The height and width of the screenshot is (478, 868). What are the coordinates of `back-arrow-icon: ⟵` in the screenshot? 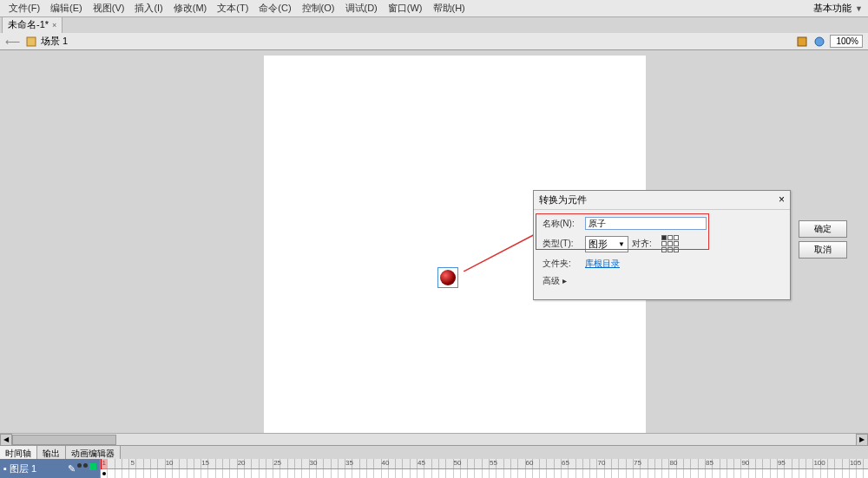 It's located at (12, 42).